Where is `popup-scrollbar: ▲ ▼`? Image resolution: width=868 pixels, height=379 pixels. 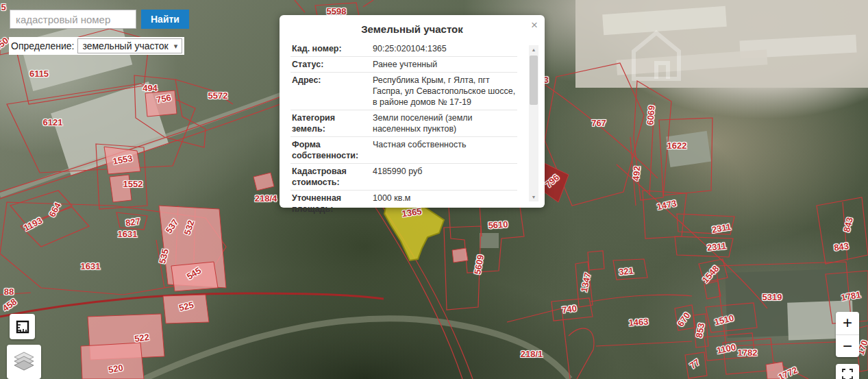
popup-scrollbar: ▲ ▼ is located at coordinates (534, 123).